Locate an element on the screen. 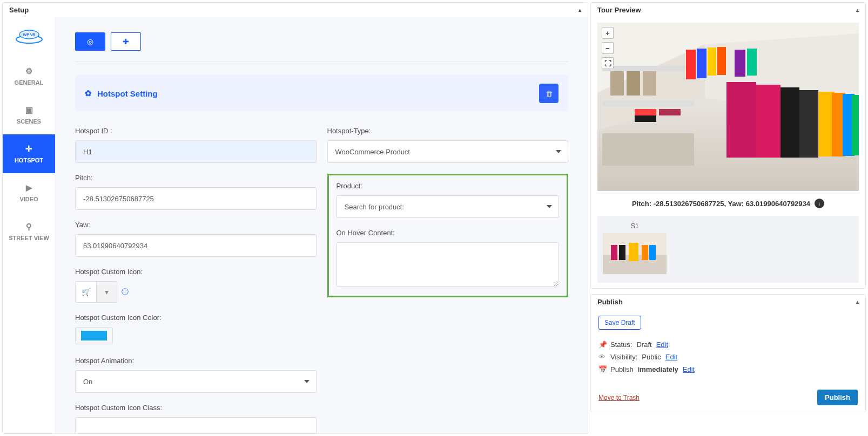 The image size is (868, 436). info-icon: ⓘ is located at coordinates (125, 292).